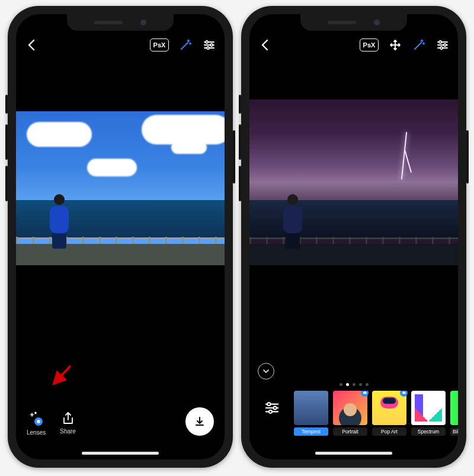  Describe the element at coordinates (389, 413) in the screenshot. I see `filter-popart: Pop Art` at that location.